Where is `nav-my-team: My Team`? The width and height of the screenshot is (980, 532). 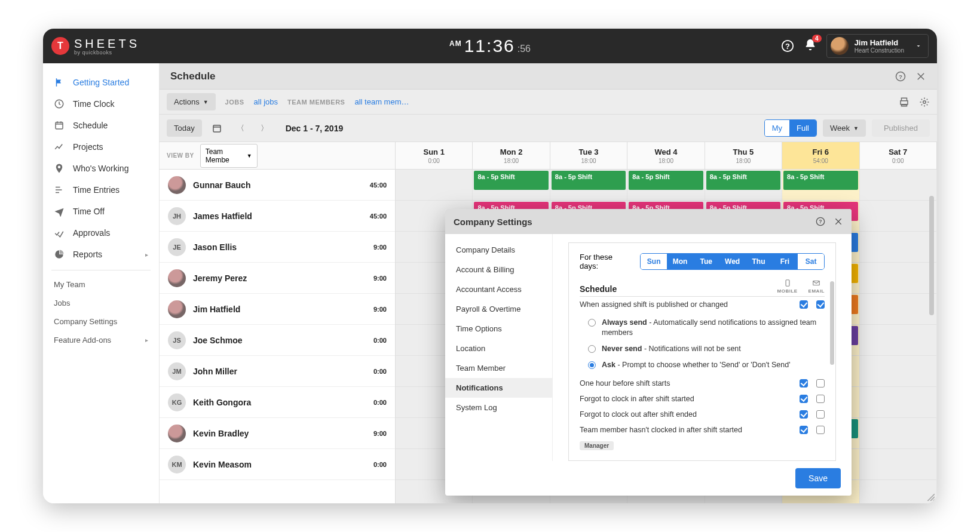
nav-my-team: My Team is located at coordinates (101, 284).